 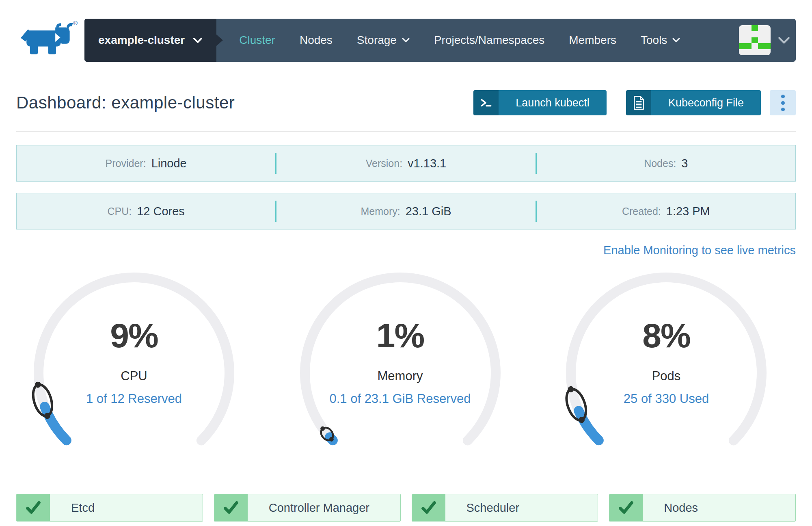 What do you see at coordinates (110, 508) in the screenshot?
I see `status-badge-etcd: Etcd` at bounding box center [110, 508].